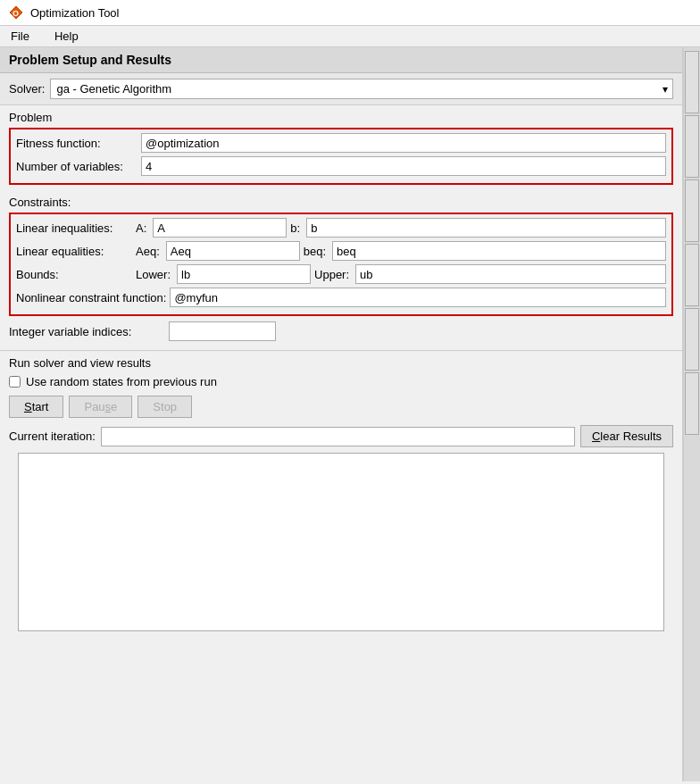 This screenshot has width=700, height=784. I want to click on start-label: Start, so click(36, 407).